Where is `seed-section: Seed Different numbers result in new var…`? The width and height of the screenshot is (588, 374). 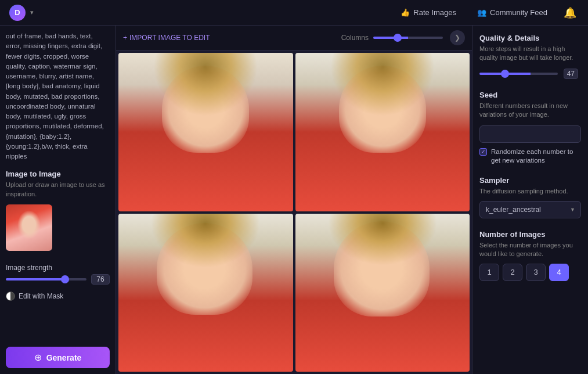 seed-section: Seed Different numbers result in new var… is located at coordinates (531, 128).